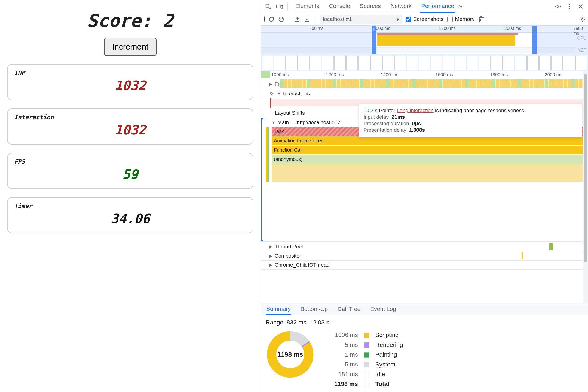  Describe the element at coordinates (369, 360) in the screenshot. I see `summary-legend: 1006 msScripting 5 msRendering 1 msPaint…` at that location.